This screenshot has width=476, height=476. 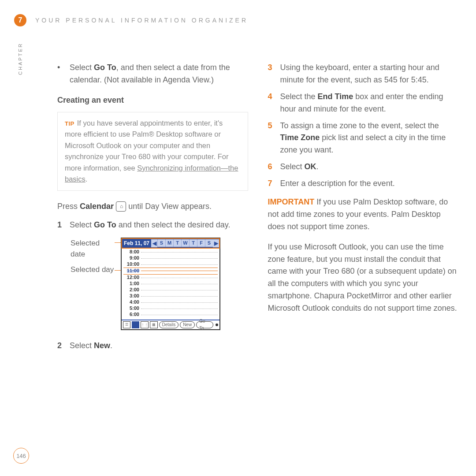 What do you see at coordinates (310, 167) in the screenshot?
I see `bold-ok: OK` at bounding box center [310, 167].